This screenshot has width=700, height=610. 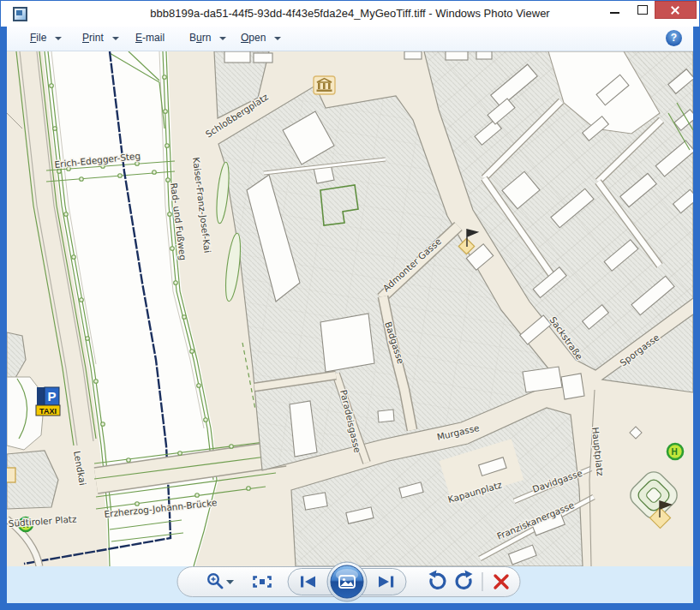 I want to click on menu-email: E-mail, so click(x=150, y=38).